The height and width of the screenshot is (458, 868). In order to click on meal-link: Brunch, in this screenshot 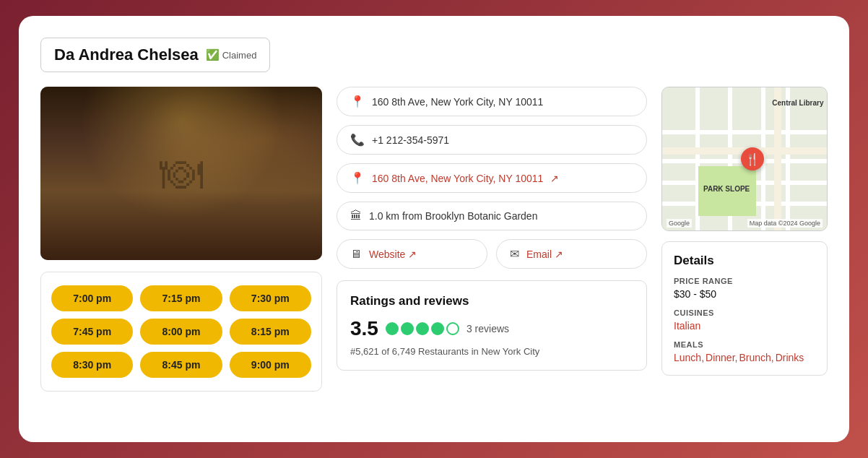, I will do `click(756, 358)`.